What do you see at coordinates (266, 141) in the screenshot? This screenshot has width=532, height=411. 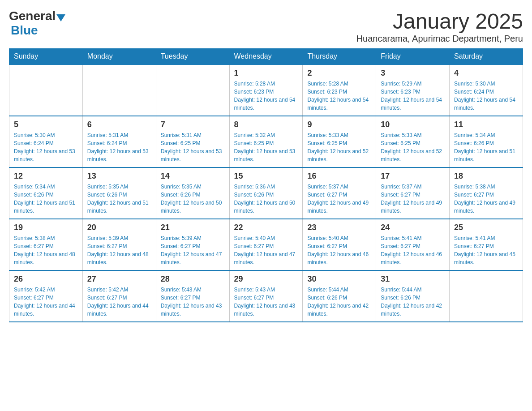 I see `calendar-week-row: 5Sunrise: 5:30 AMSunset: 6:24 PMDaylight…` at bounding box center [266, 141].